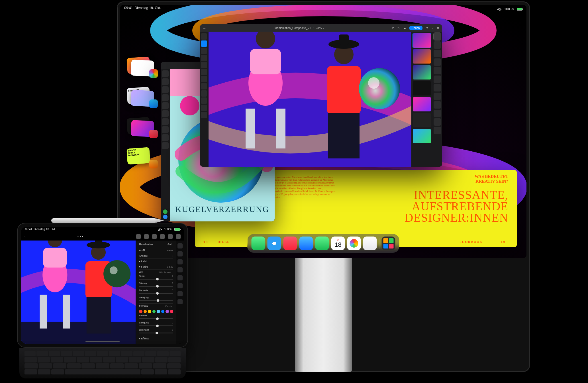  What do you see at coordinates (103, 237) in the screenshot?
I see `app-toolbar: ‹ •••` at bounding box center [103, 237].